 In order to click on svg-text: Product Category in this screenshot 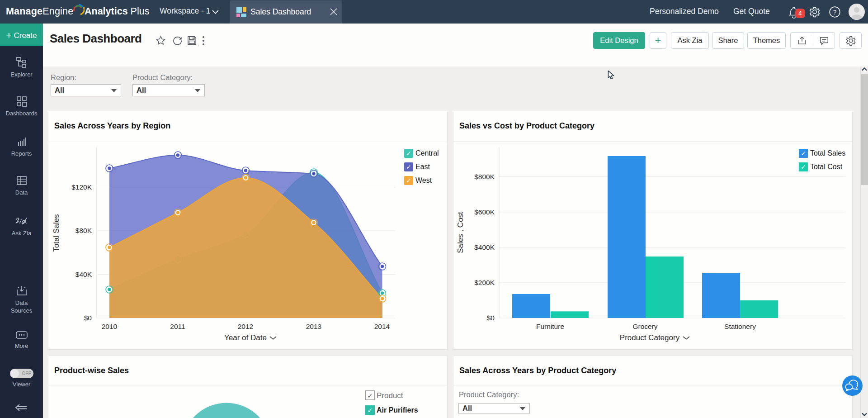, I will do `click(650, 337)`.